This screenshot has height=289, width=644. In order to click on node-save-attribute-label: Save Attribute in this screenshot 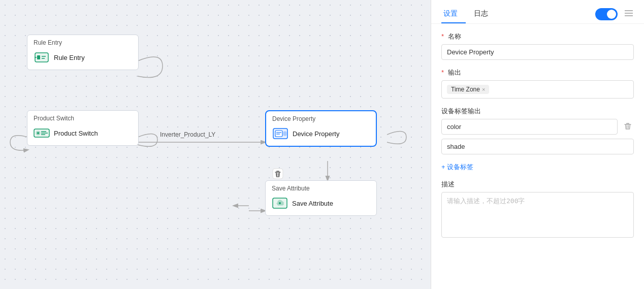, I will do `click(313, 203)`.